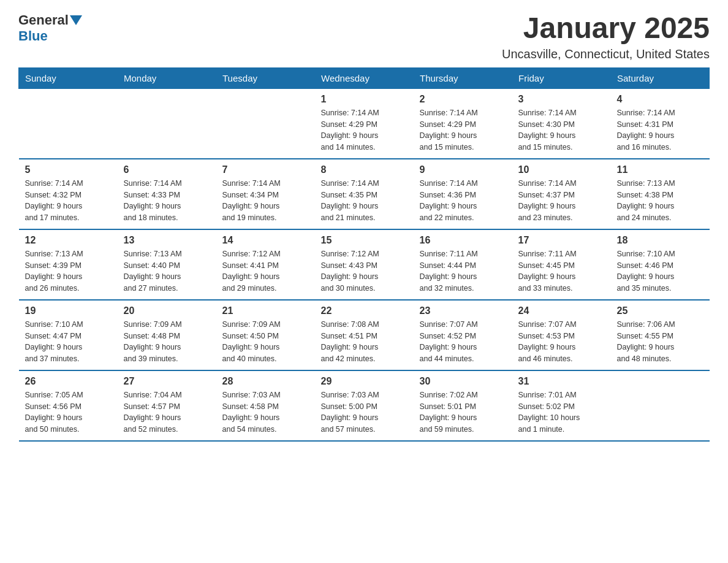 Image resolution: width=728 pixels, height=563 pixels. What do you see at coordinates (561, 406) in the screenshot?
I see `calendar-cell: 31Sunrise: 7:01 AMSunset: 5:02 PMDayligh…` at bounding box center [561, 406].